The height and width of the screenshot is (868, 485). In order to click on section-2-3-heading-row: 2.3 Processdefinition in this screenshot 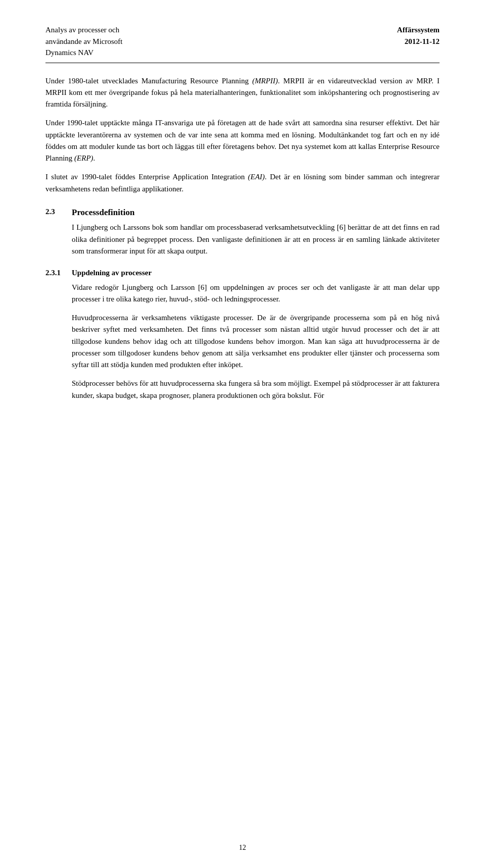, I will do `click(243, 213)`.